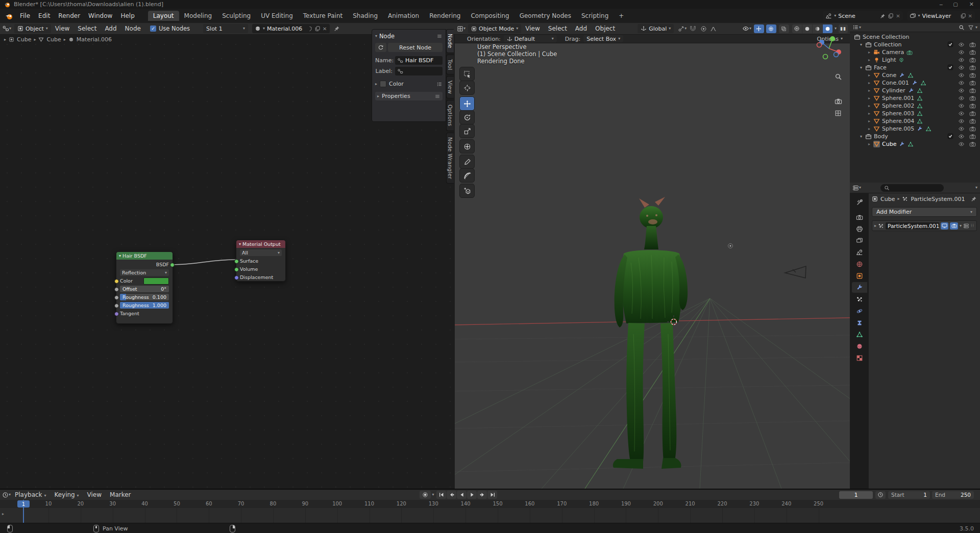 The image size is (980, 533). What do you see at coordinates (784, 29) in the screenshot?
I see `xray-button` at bounding box center [784, 29].